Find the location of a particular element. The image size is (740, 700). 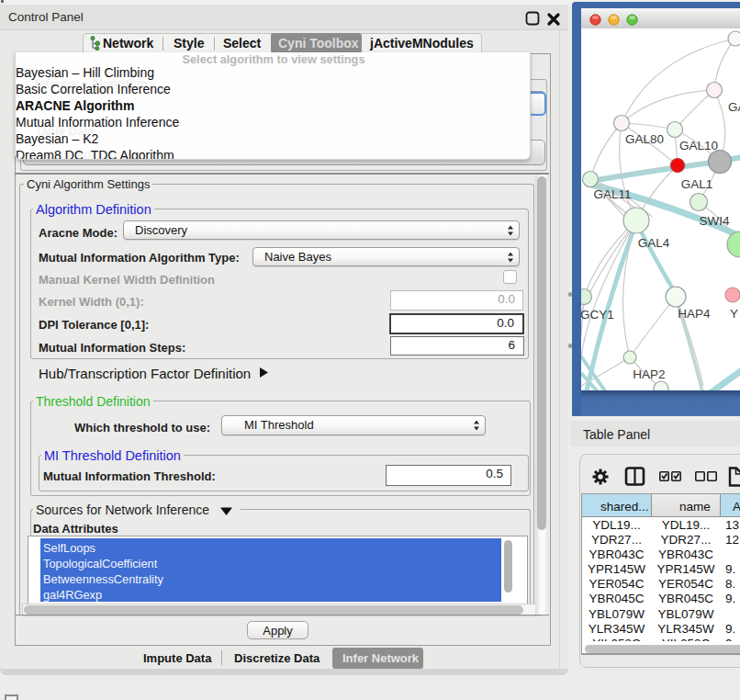

svg-text: GAL7 is located at coordinates (734, 107).